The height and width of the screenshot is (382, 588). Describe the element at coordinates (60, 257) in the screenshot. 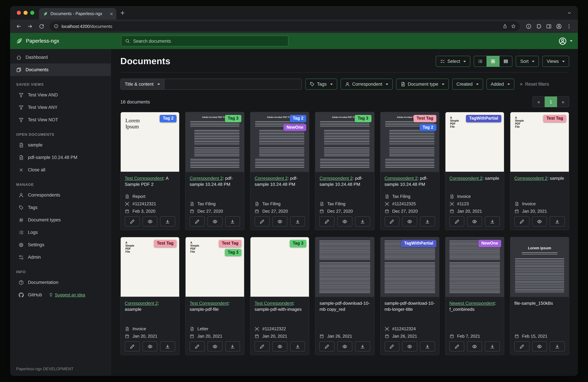

I see `sidebar-item-admin: Admin` at that location.